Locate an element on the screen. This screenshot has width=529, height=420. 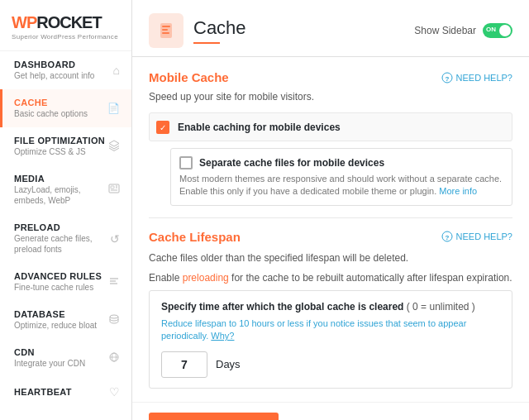
specify-sub: ( 0 = unlimited ) is located at coordinates (441, 307).